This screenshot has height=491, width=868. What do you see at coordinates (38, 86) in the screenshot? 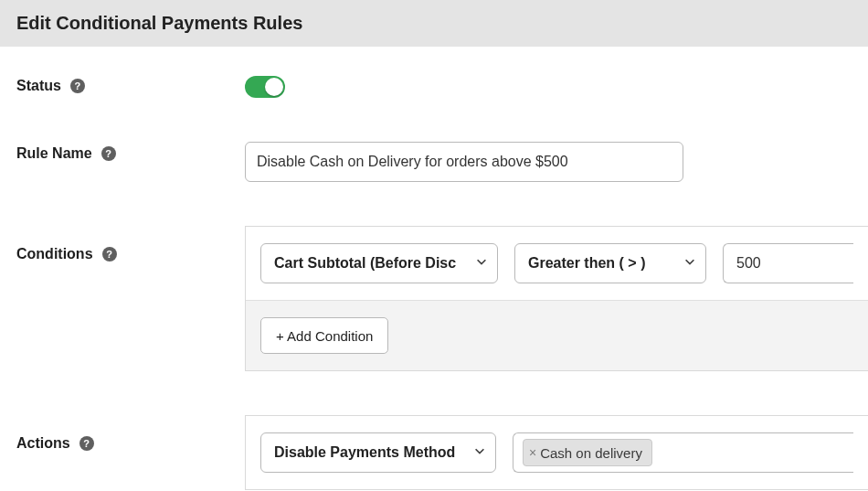
I see `status-label: Status` at bounding box center [38, 86].